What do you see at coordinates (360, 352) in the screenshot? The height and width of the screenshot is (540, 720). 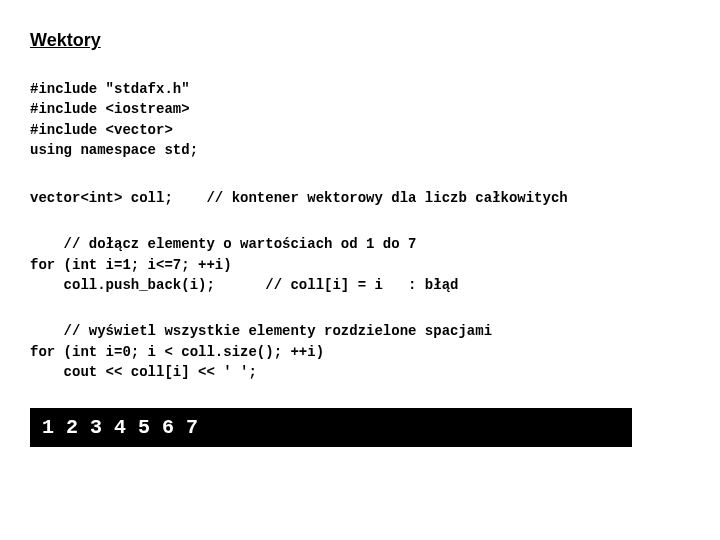 I see `loop-block-print: // wyświetl wszystkie elementy rozdzielo…` at bounding box center [360, 352].